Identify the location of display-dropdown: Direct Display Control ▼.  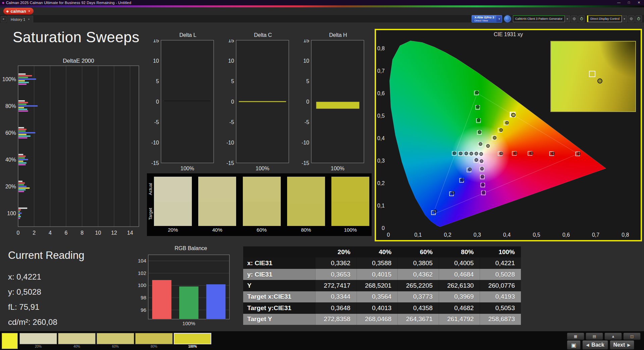
(614, 19).